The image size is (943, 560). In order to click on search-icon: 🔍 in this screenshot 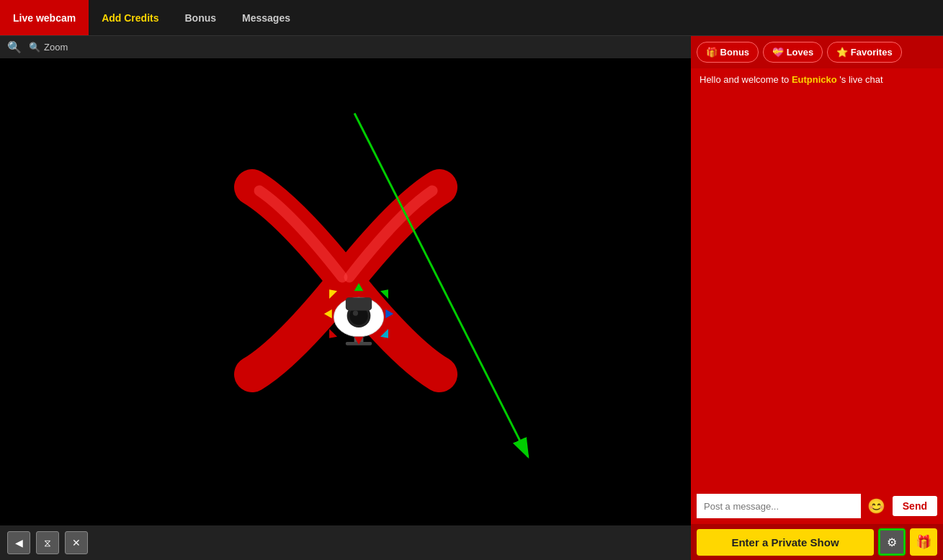, I will do `click(14, 48)`.